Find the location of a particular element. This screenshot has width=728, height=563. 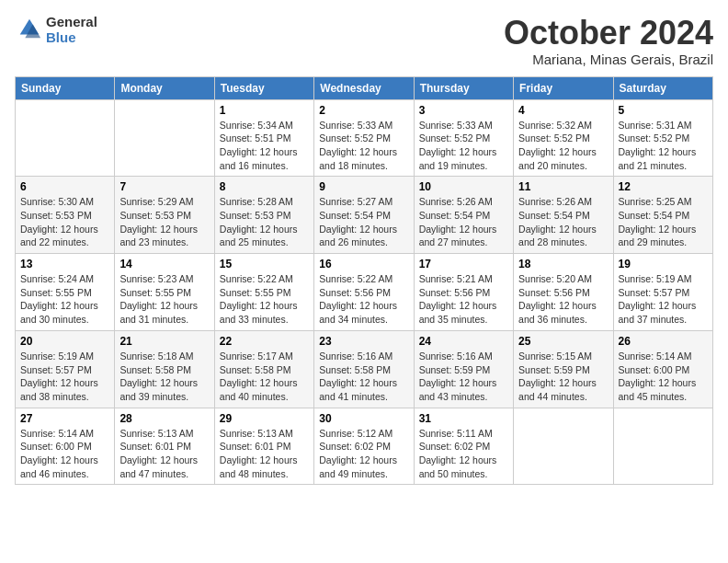

day-number: 23 is located at coordinates (364, 341).